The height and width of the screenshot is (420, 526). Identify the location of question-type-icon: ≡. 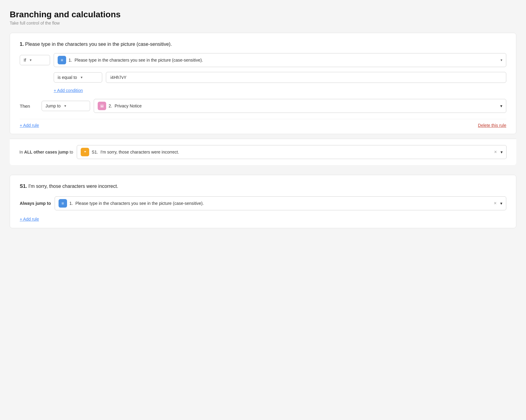
(62, 60).